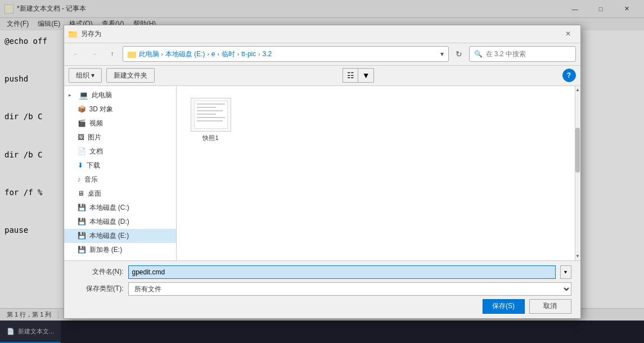  I want to click on new-folder-label: 新建文件夹, so click(130, 75).